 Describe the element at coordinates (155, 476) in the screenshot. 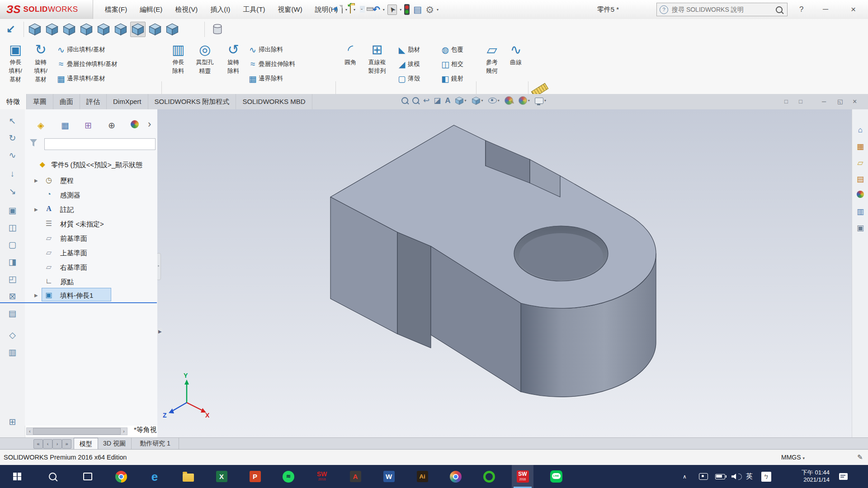

I see `taskbar-edge: e` at that location.